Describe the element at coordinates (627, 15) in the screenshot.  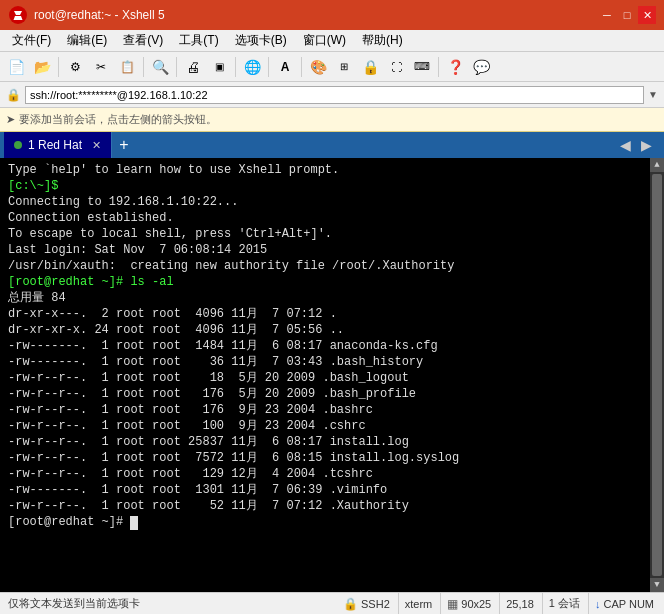
I see `window-controls: ─ □ ✕` at that location.